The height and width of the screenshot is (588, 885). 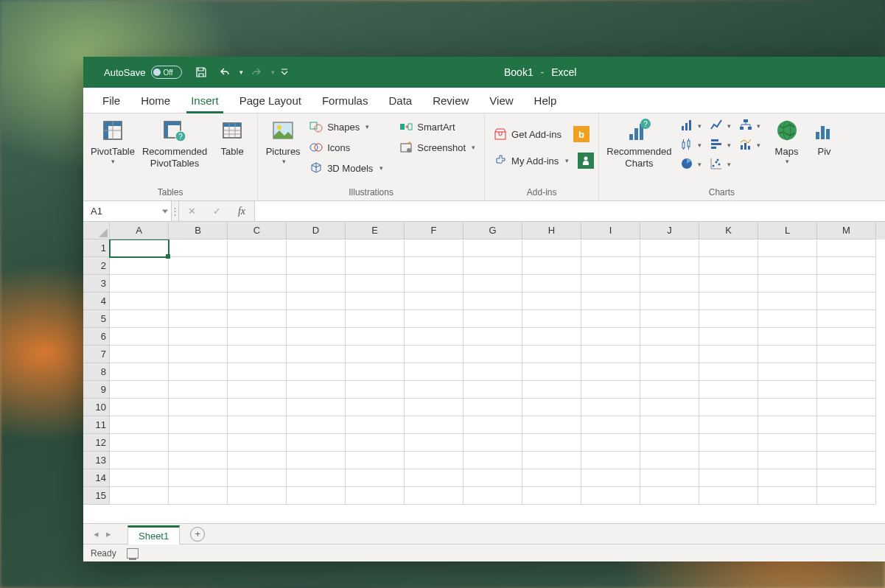 What do you see at coordinates (97, 478) in the screenshot?
I see `row-header: 14` at bounding box center [97, 478].